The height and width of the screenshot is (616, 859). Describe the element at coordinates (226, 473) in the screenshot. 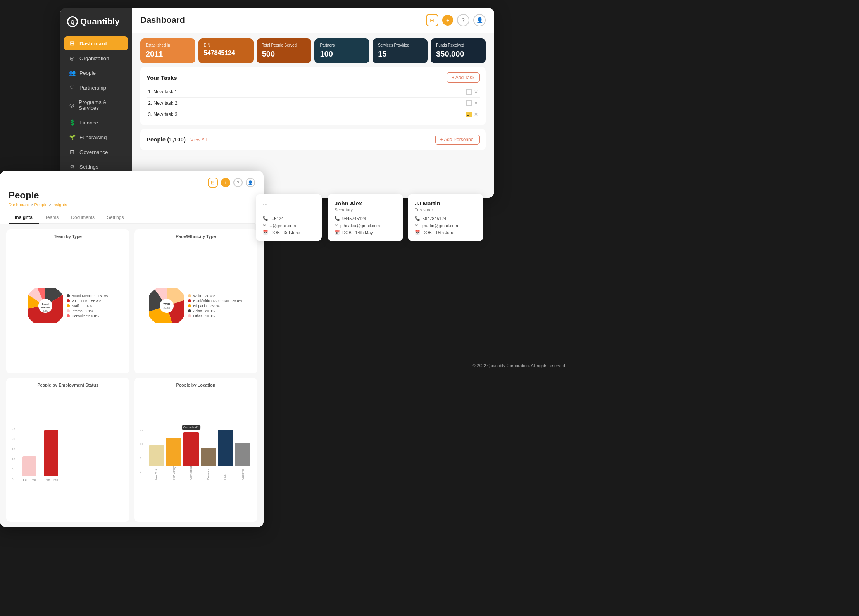

I see `bar-label: Utah` at that location.